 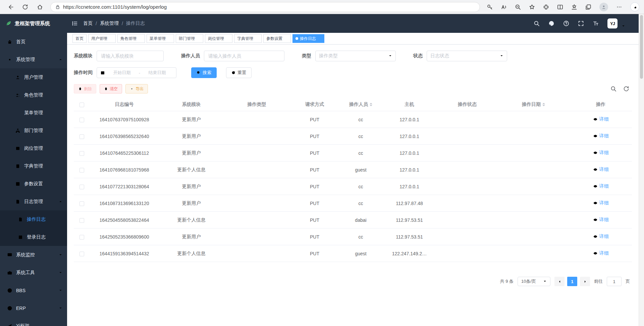 I want to click on sidebar-item-system-tools: 系统工具, so click(x=34, y=273).